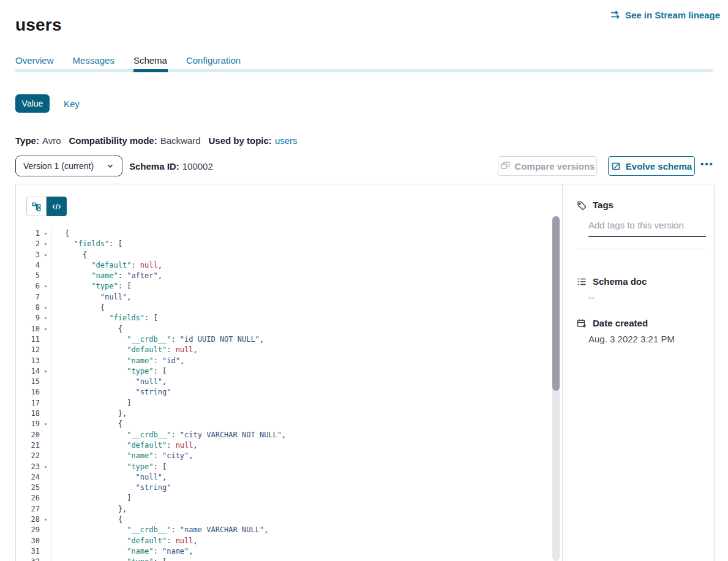 This screenshot has width=728, height=561. Describe the element at coordinates (284, 551) in the screenshot. I see `code-line: 31 "name": "name",` at that location.